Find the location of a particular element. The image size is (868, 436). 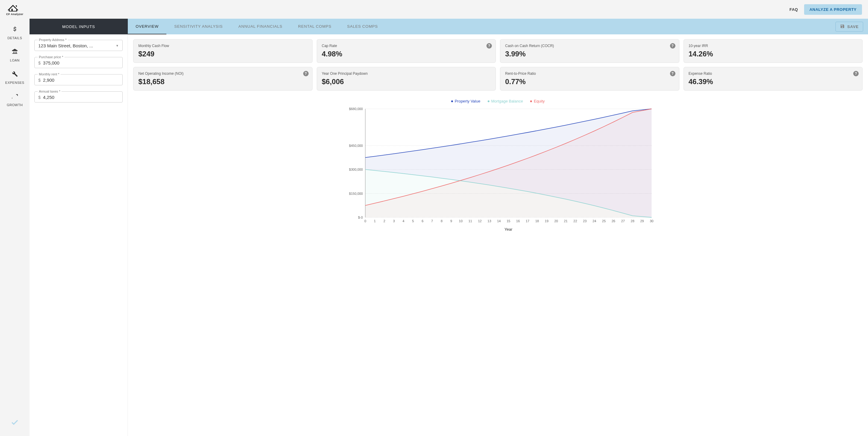

svg-text: 16 is located at coordinates (518, 221).